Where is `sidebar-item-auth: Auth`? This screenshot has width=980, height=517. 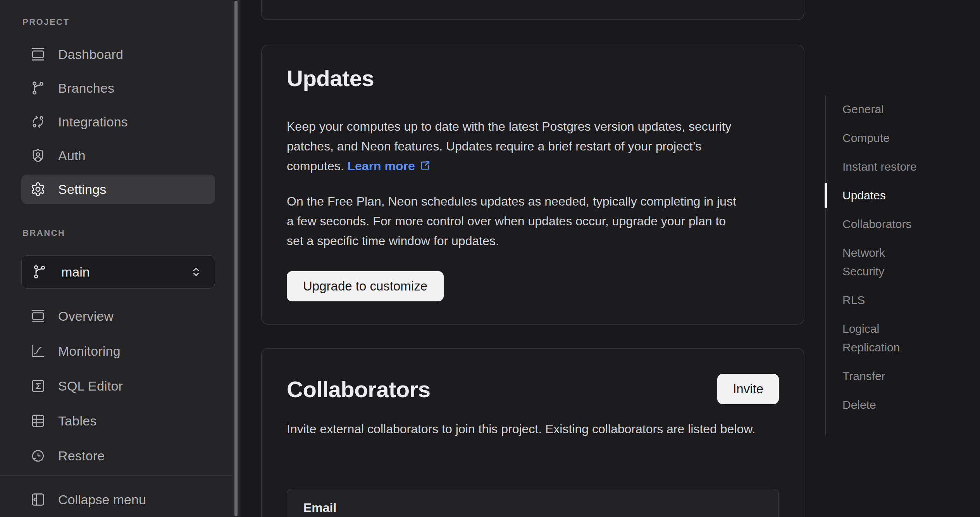 sidebar-item-auth: Auth is located at coordinates (118, 156).